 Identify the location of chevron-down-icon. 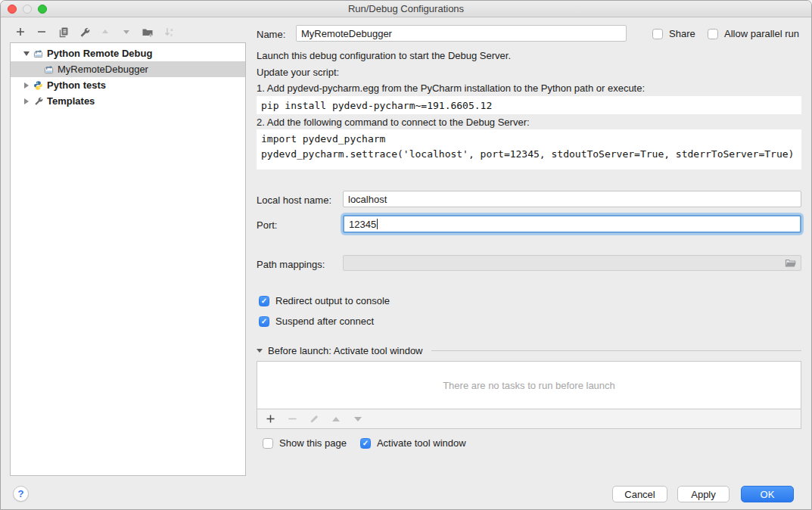
(26, 54).